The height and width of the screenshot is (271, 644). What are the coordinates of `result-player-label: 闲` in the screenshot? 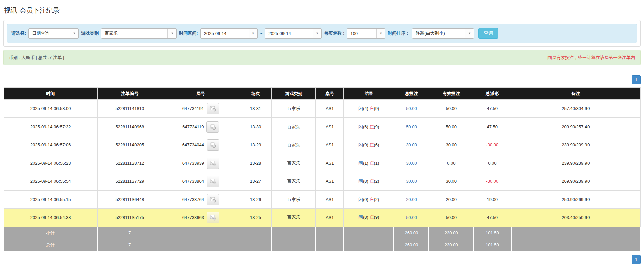 It's located at (361, 163).